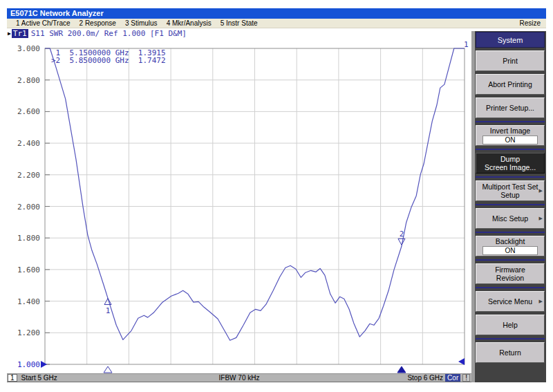  I want to click on marker-1-stimulus-indicator-icon, so click(108, 369).